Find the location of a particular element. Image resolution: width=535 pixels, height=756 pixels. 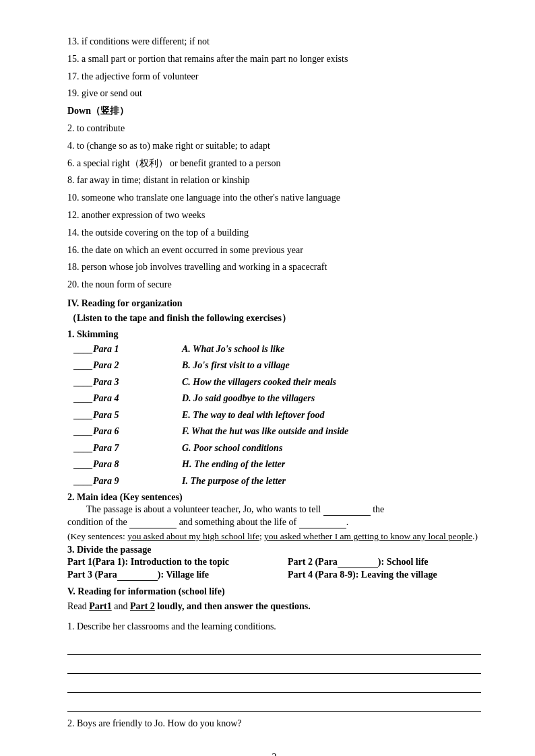

down-label: Down（竖排） is located at coordinates (274, 111).